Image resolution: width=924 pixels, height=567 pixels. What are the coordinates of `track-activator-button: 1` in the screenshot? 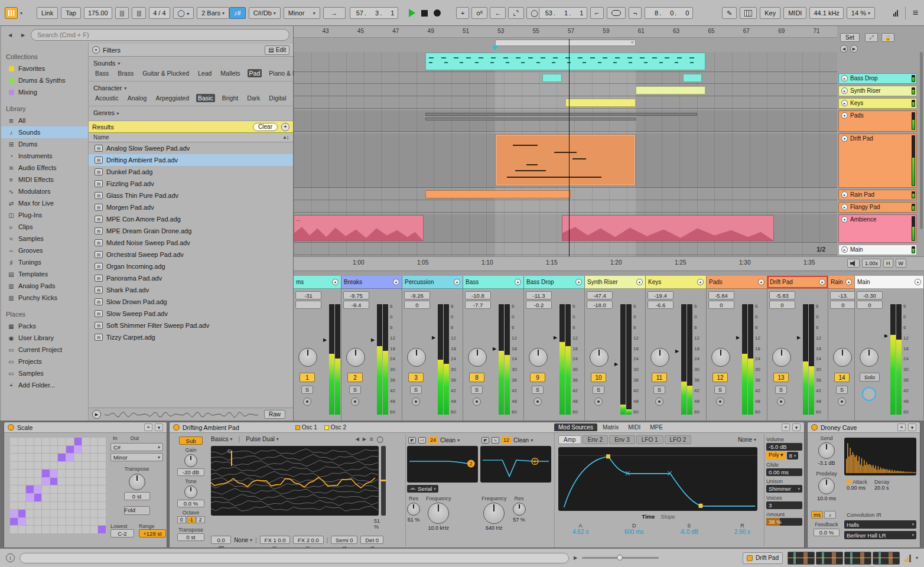 It's located at (307, 377).